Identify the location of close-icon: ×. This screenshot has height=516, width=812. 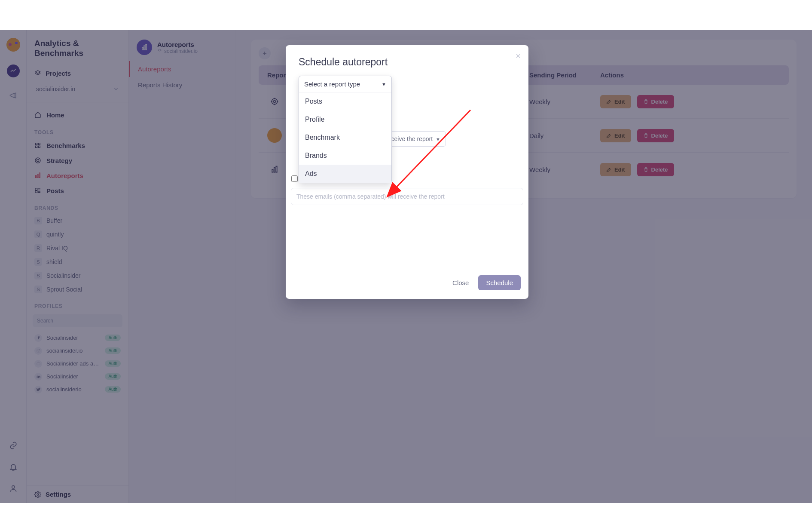
(518, 56).